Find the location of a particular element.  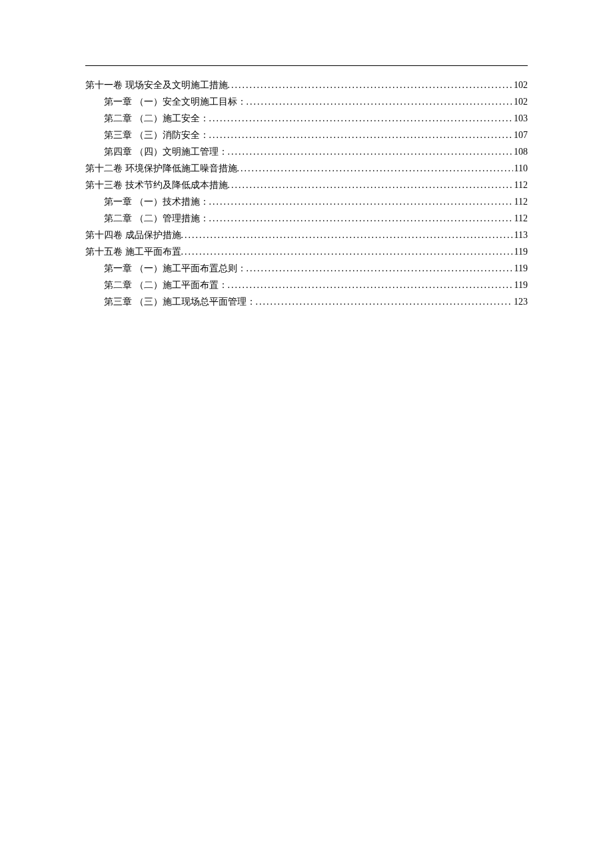

toc-entry: 第十一卷 现场安全及文明施工措施102 is located at coordinates (306, 85).